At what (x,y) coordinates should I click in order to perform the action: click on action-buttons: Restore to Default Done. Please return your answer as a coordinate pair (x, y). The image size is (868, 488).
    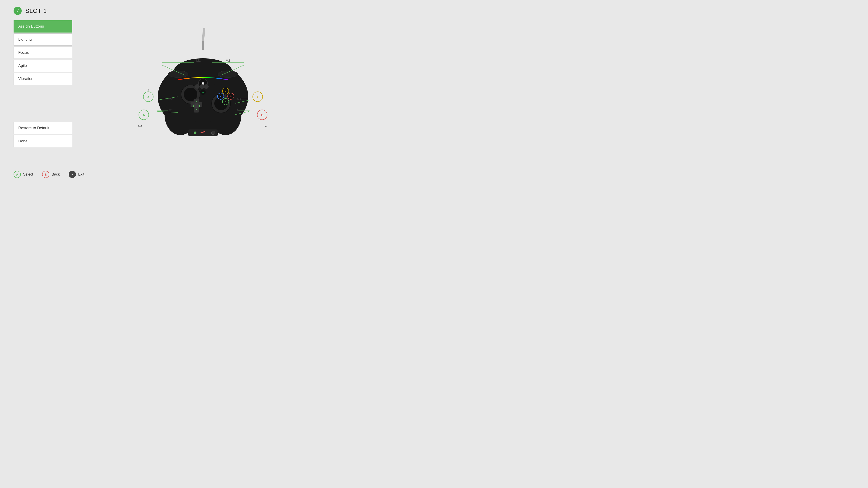
    Looking at the image, I should click on (43, 135).